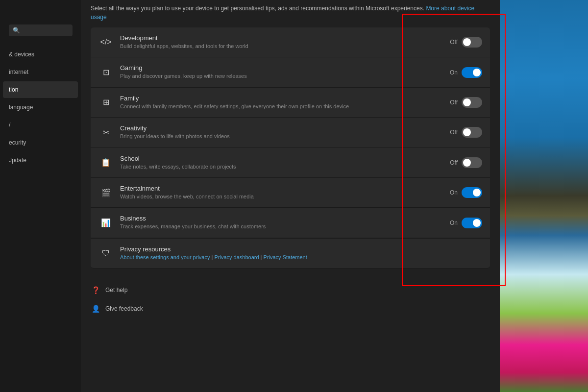  I want to click on creativity-toggle-knob, so click(467, 132).